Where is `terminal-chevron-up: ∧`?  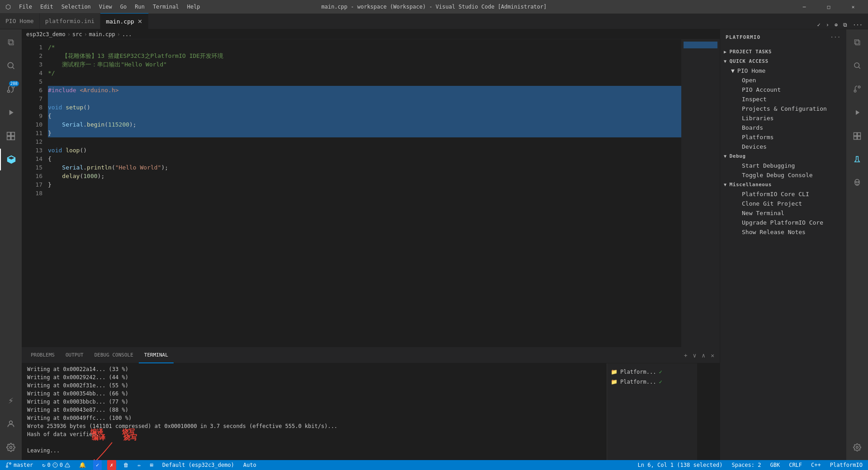 terminal-chevron-up: ∧ is located at coordinates (703, 355).